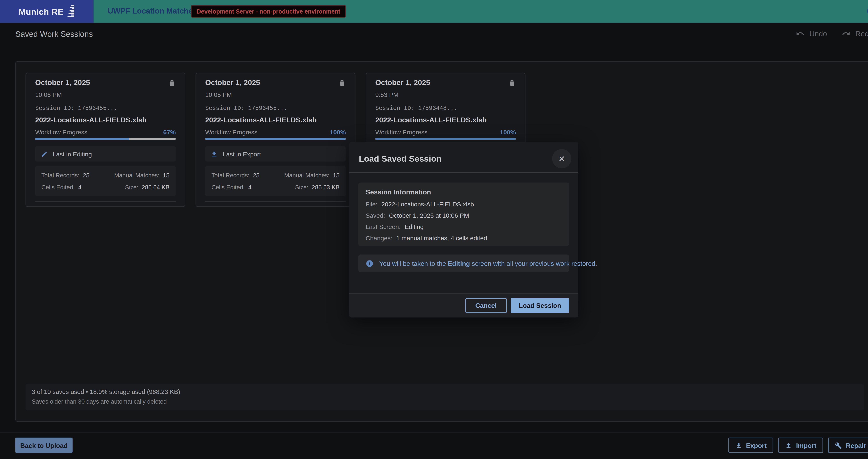  Describe the element at coordinates (756, 445) in the screenshot. I see `export-label: Export` at that location.